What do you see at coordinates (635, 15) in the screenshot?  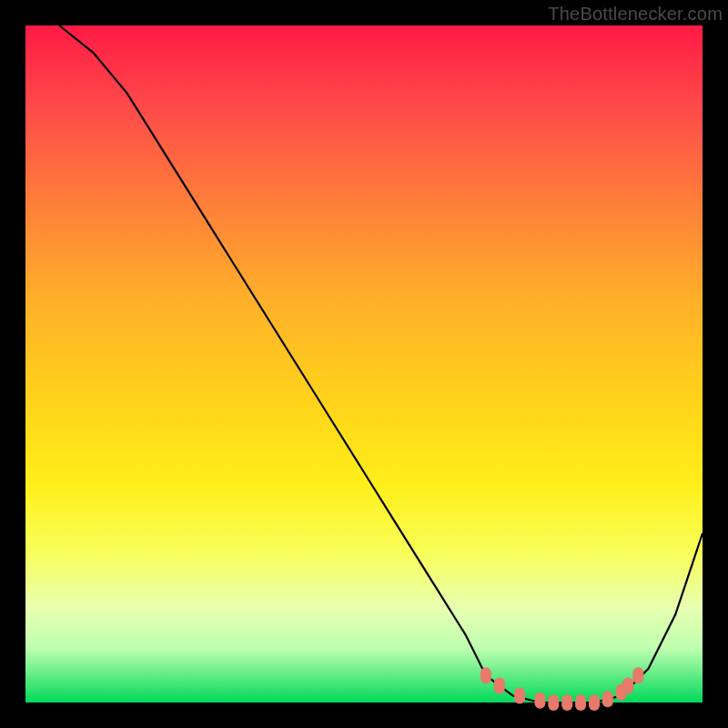 I see `watermark-text: TheBottlenecker.com` at bounding box center [635, 15].